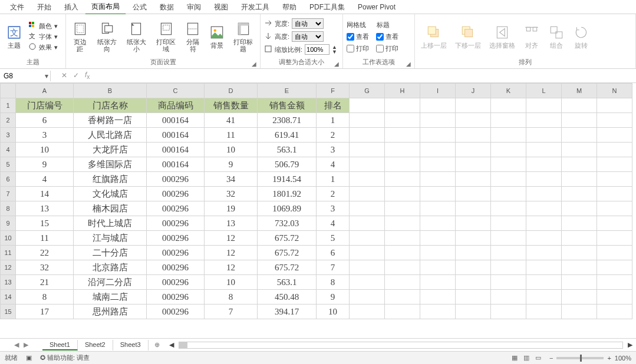 This screenshot has width=636, height=364. I want to click on cell-J8, so click(473, 209).